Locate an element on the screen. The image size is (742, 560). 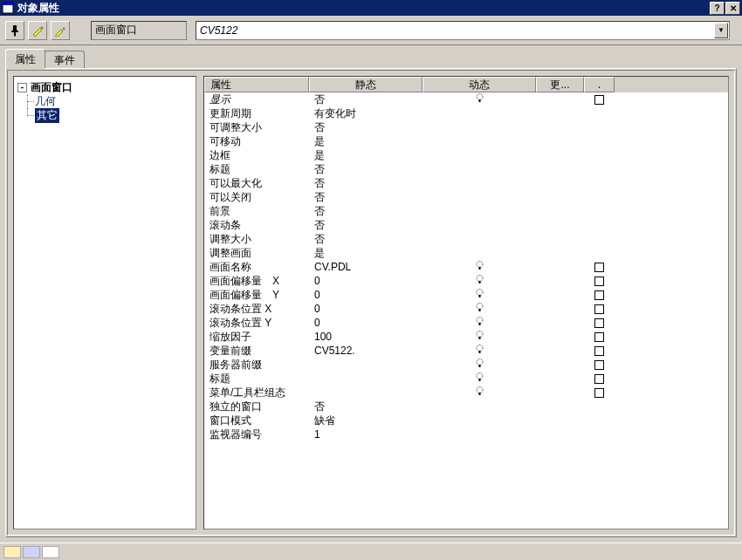
property-row: 标题 is located at coordinates (466, 379).